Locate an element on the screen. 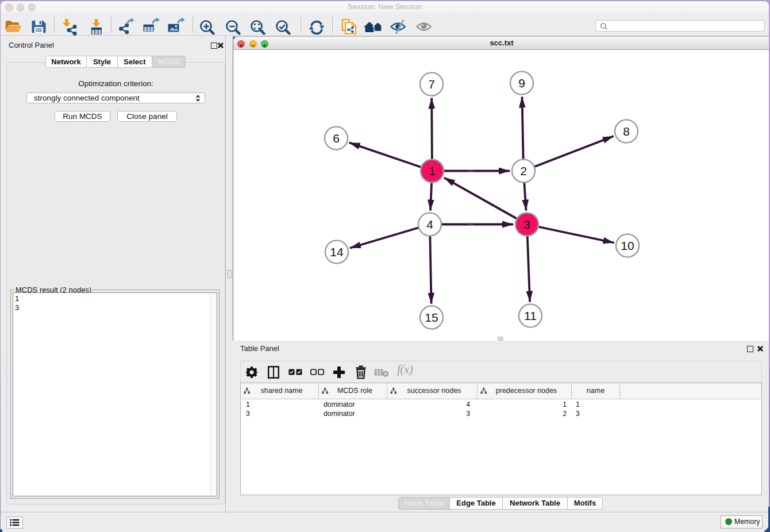 This screenshot has width=770, height=532. svg-text: 14 is located at coordinates (337, 252).